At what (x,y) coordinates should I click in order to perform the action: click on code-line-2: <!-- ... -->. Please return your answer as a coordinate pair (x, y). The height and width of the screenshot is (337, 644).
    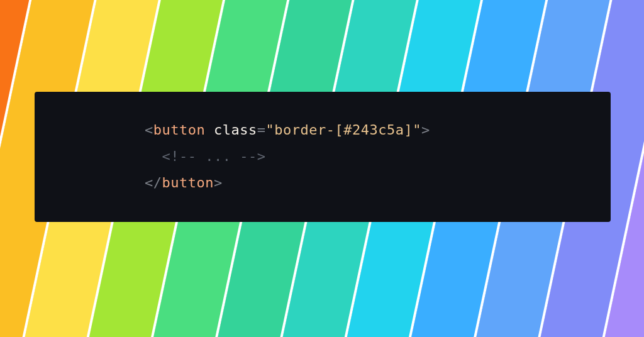
    Looking at the image, I should click on (377, 157).